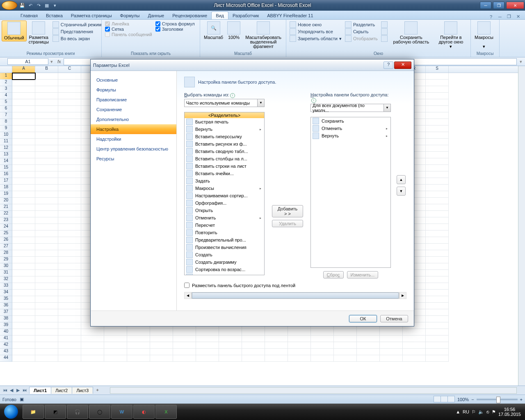  I want to click on nav-item: Настройка, so click(134, 129).